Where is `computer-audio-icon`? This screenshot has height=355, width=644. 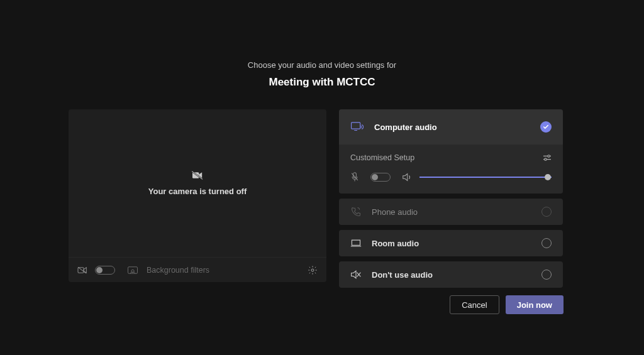 computer-audio-icon is located at coordinates (357, 127).